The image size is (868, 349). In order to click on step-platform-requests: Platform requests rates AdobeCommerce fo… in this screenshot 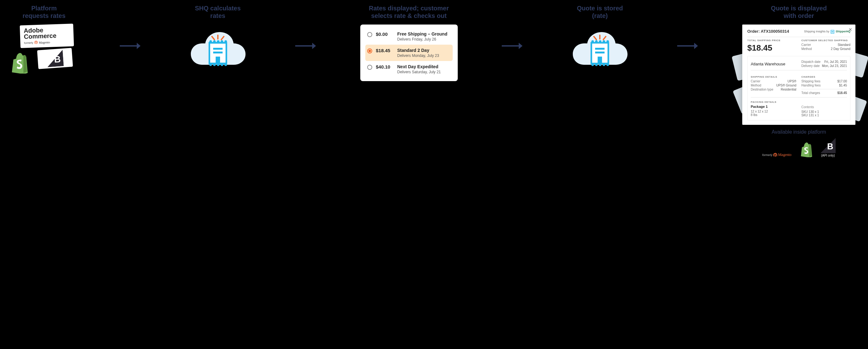, I will do `click(44, 40)`.